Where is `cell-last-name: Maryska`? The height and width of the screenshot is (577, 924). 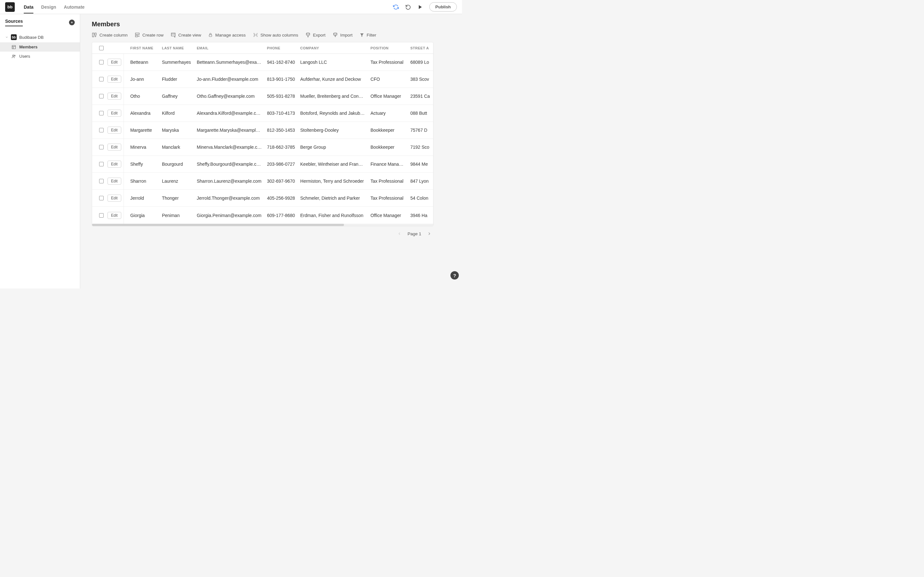 cell-last-name: Maryska is located at coordinates (177, 130).